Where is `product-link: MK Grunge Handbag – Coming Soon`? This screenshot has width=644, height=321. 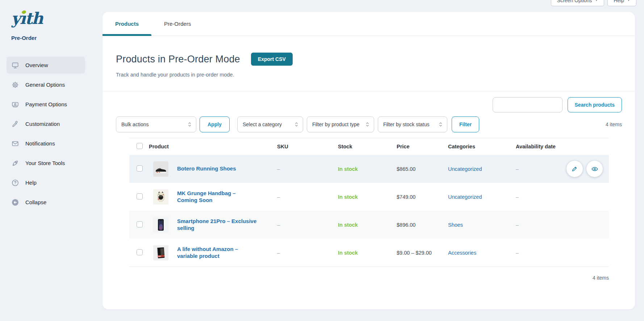 product-link: MK Grunge Handbag – Coming Soon is located at coordinates (227, 197).